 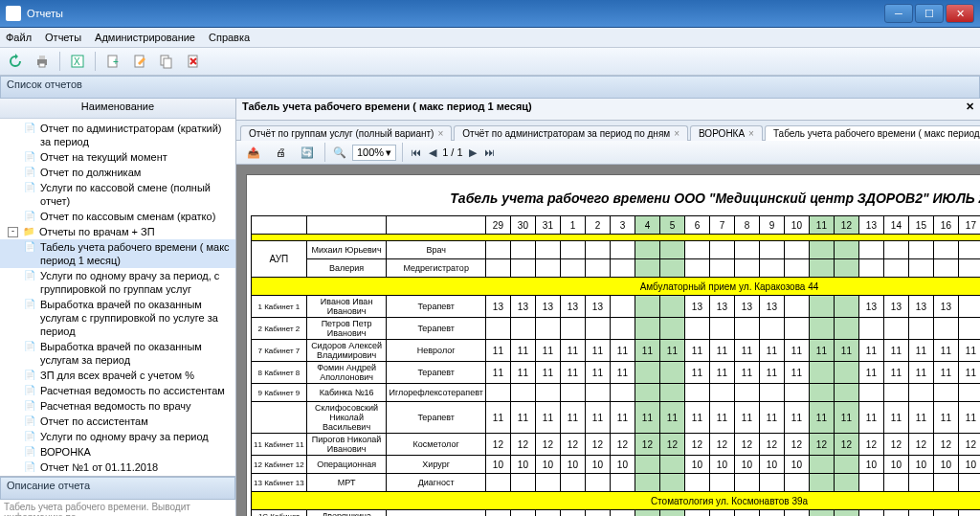 I want to click on folder-icon: 📁, so click(x=29, y=231).